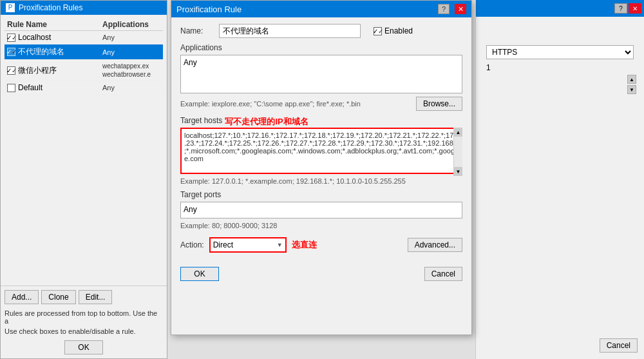 The height and width of the screenshot is (359, 644). I want to click on table-header: Rule Name Applications, so click(84, 24).